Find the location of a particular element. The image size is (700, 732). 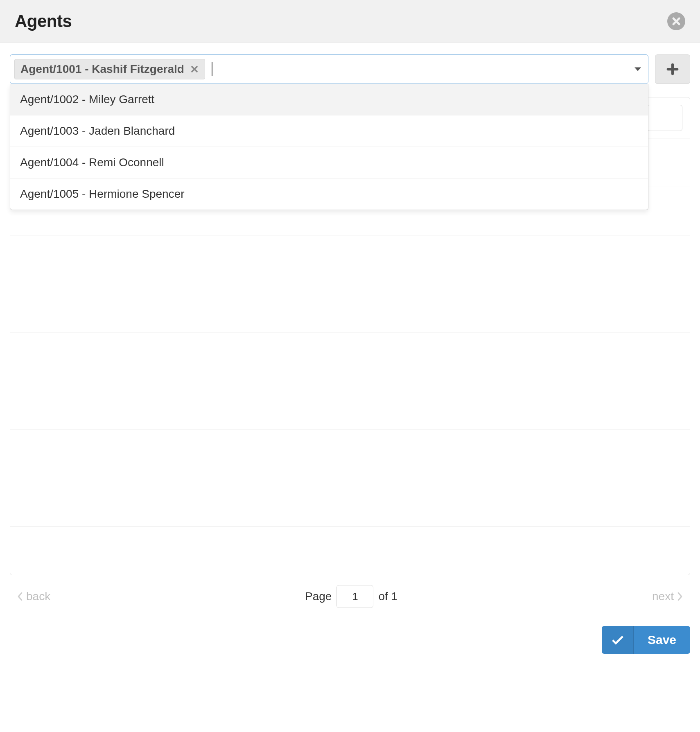

save-button: Save is located at coordinates (646, 640).